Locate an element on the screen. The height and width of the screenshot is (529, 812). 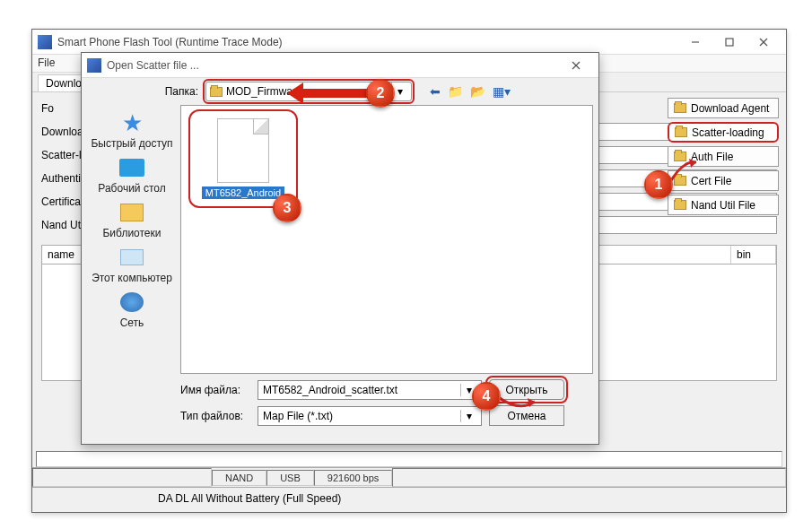
filename-input: MT6582_Android_scatter.txt▾ is located at coordinates (370, 390).